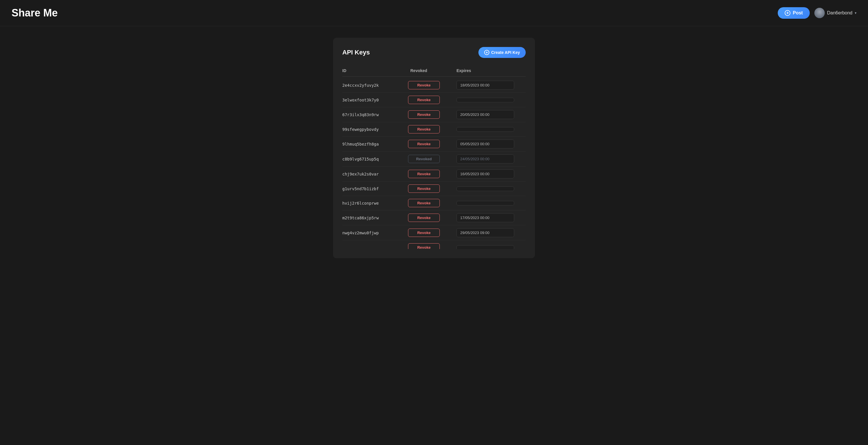  Describe the element at coordinates (434, 71) in the screenshot. I see `table-header: ID Revoked Expires` at that location.